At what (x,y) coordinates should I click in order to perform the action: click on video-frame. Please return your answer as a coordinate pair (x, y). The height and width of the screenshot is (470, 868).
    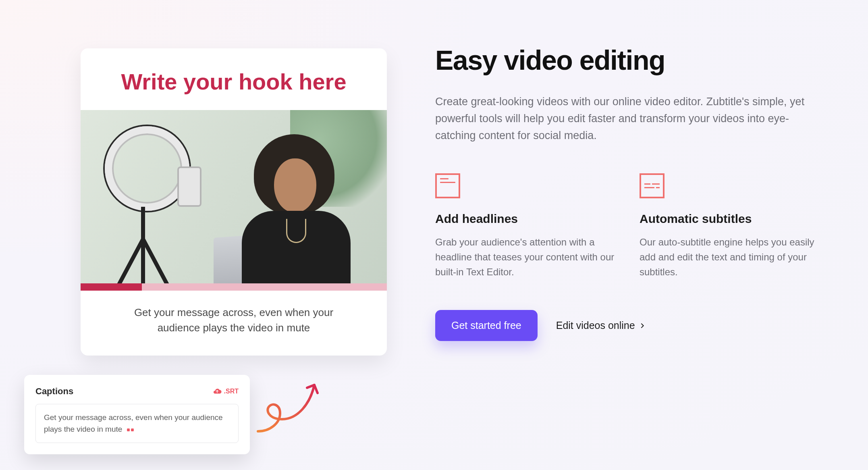
    Looking at the image, I should click on (234, 197).